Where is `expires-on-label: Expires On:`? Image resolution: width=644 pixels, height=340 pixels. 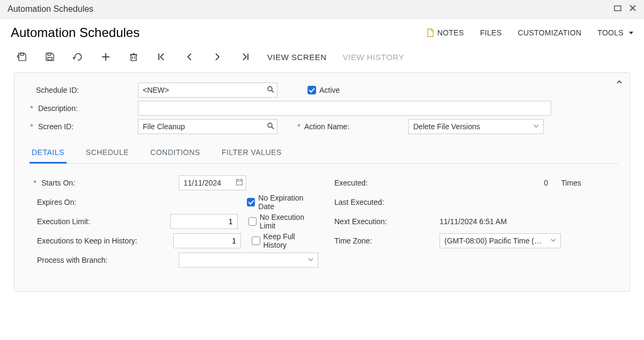 expires-on-label: Expires On: is located at coordinates (57, 202).